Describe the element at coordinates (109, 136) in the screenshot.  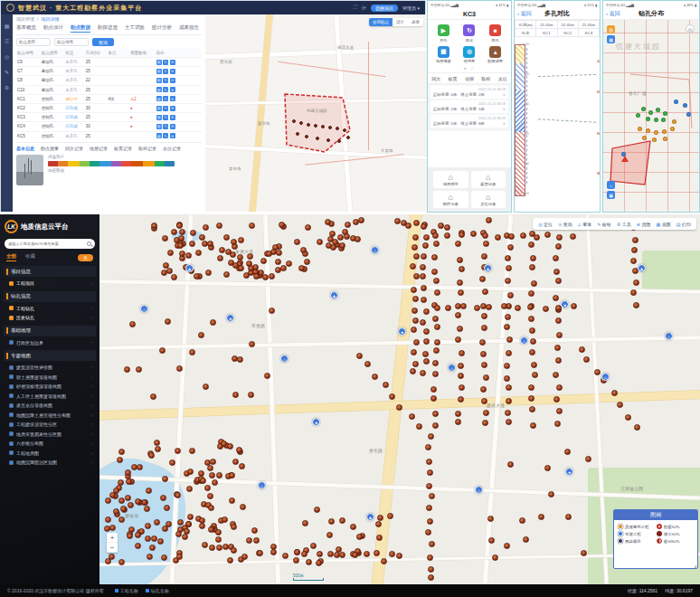
I see `table-row: KC5 控制孔 未开孔 25 ▤ ✎ ✕` at that location.